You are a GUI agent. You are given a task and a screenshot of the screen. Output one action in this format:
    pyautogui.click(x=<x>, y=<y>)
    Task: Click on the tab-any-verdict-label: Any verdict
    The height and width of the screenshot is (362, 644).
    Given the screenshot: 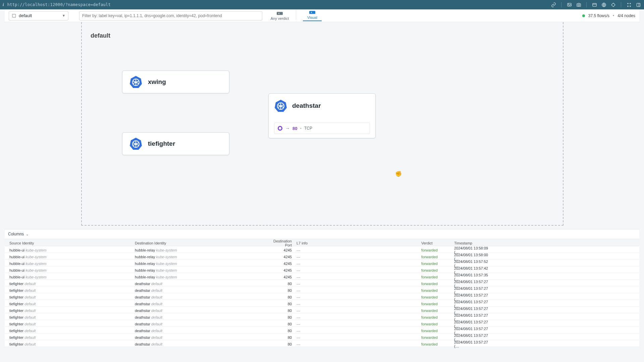 What is the action you would take?
    pyautogui.click(x=280, y=18)
    